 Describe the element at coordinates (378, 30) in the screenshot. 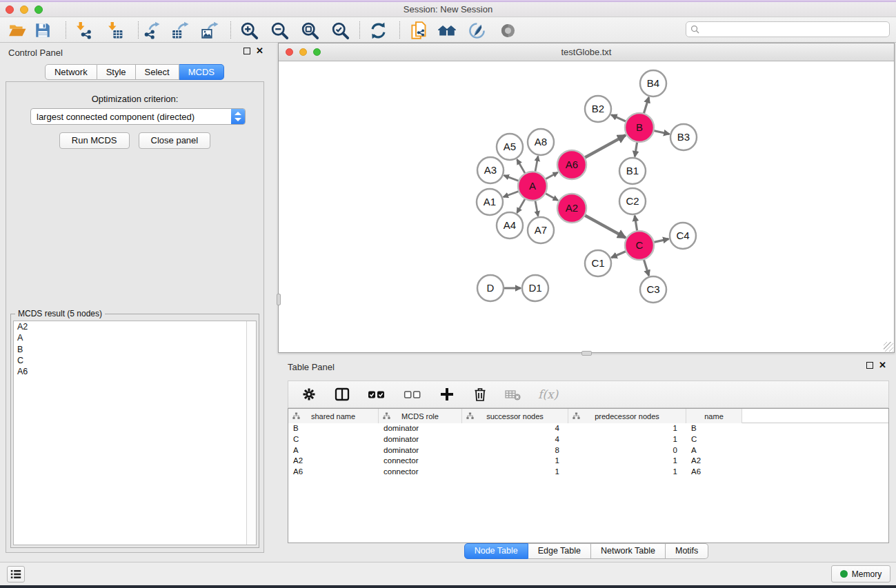

I see `refresh-view-icon` at that location.